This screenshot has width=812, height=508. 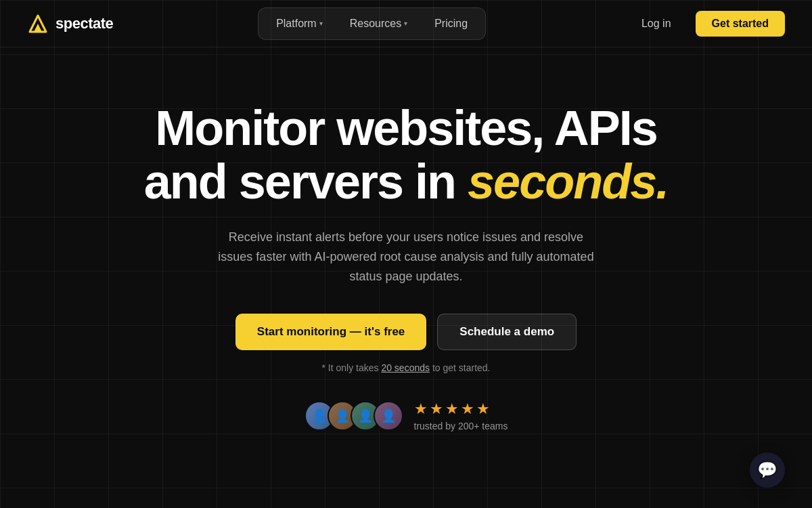 What do you see at coordinates (372, 24) in the screenshot?
I see `nav-center: Platform ▾ Resources ▾ Pricing` at bounding box center [372, 24].